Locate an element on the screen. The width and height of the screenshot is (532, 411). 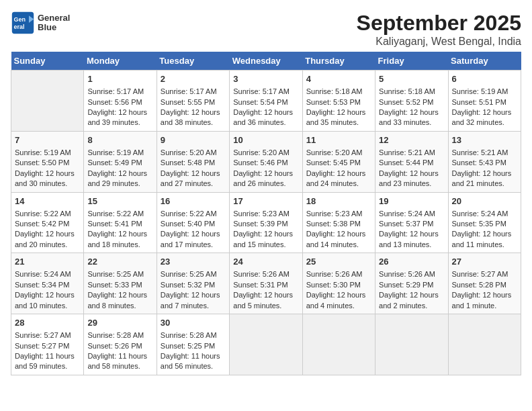
calendar-cell: 12Sunrise: 5:21 AMSunset: 5:44 PMDayligh… is located at coordinates (412, 161).